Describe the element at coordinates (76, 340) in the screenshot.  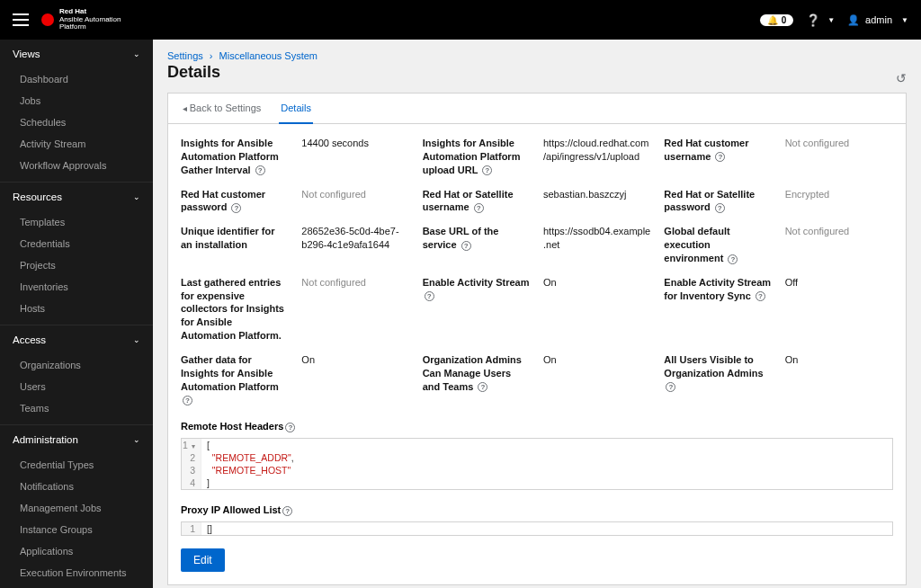
I see `nav-section-access: Access⌄` at that location.